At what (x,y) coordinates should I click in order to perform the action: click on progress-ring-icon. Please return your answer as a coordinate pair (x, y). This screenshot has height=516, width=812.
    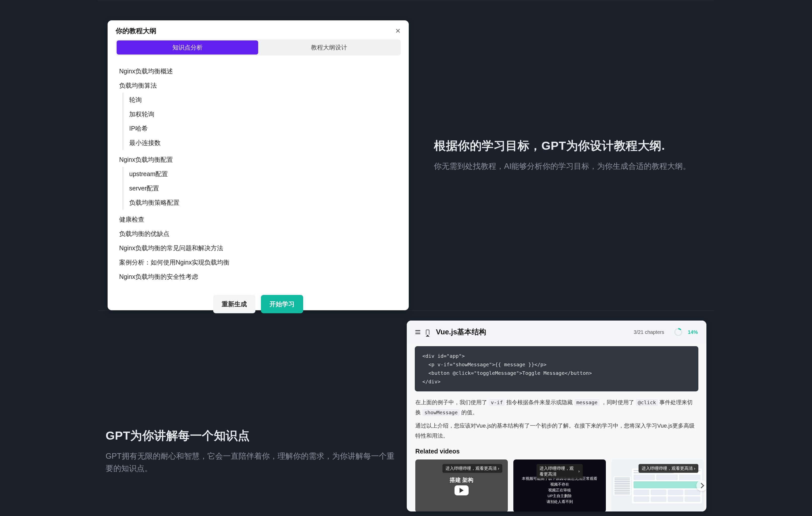
    Looking at the image, I should click on (678, 332).